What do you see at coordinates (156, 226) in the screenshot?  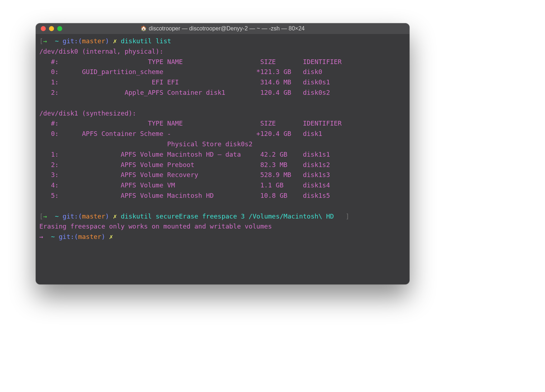 I see `error-message: Erasing freespace only works on mounted …` at bounding box center [156, 226].